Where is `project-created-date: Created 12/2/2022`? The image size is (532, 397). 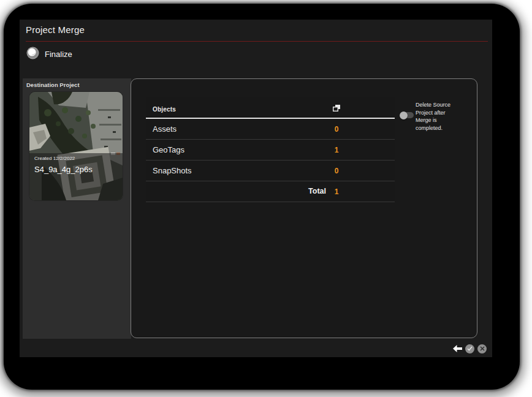 project-created-date: Created 12/2/2022 is located at coordinates (55, 158).